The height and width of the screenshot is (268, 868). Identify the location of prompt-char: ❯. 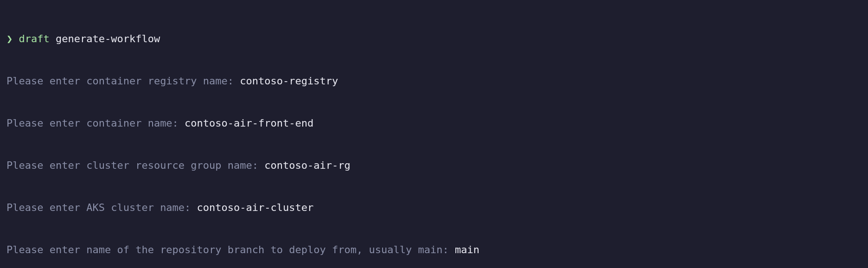
(9, 39).